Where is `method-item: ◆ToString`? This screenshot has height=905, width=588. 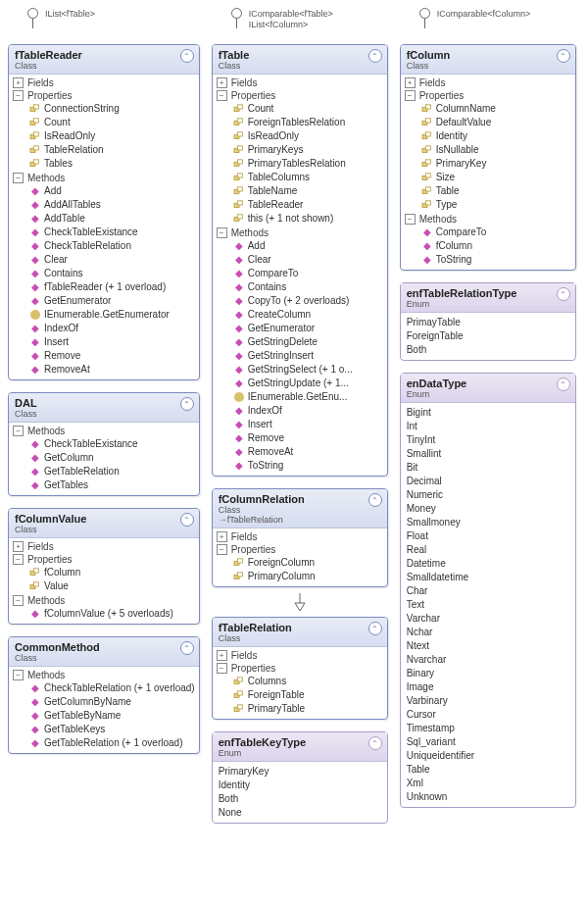
method-item: ◆ToString is located at coordinates (300, 466).